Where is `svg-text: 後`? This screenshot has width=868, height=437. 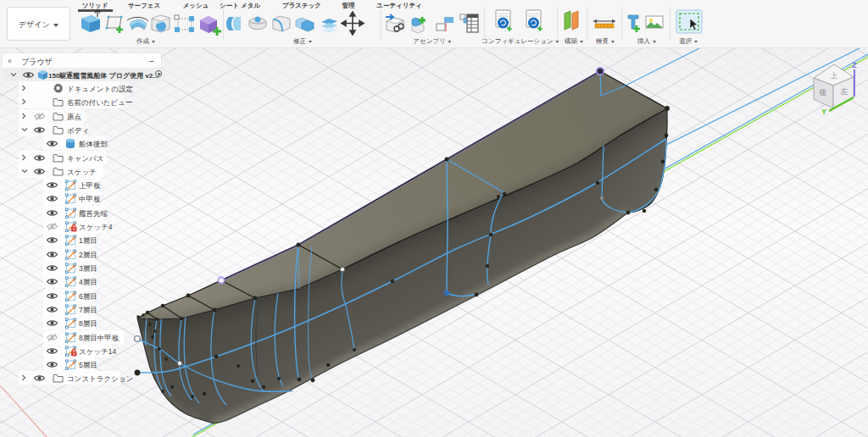 svg-text: 後 is located at coordinates (823, 92).